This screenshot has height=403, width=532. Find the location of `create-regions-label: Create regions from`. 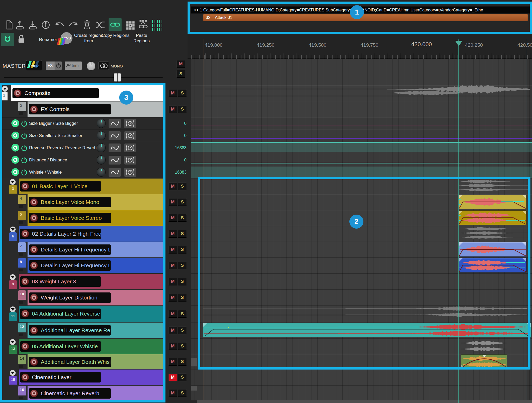

create-regions-label: Create regions from is located at coordinates (89, 38).